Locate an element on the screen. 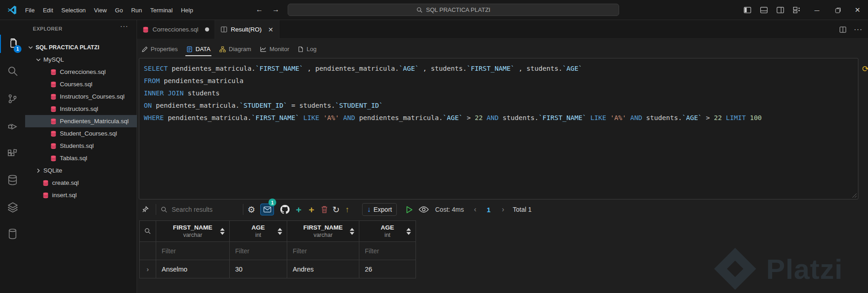 The height and width of the screenshot is (293, 868). split-editor-icon is located at coordinates (843, 30).